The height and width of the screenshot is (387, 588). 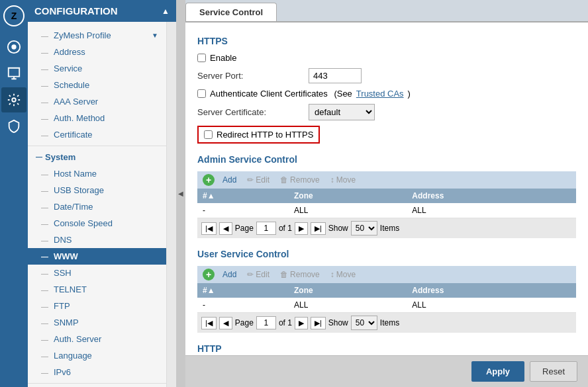 What do you see at coordinates (223, 58) in the screenshot?
I see `https-enable-label: Enable` at bounding box center [223, 58].